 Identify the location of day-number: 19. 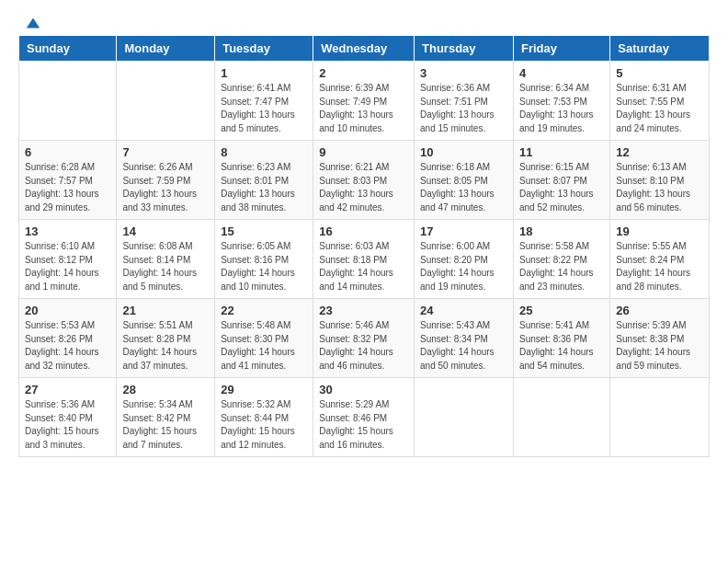
(660, 232).